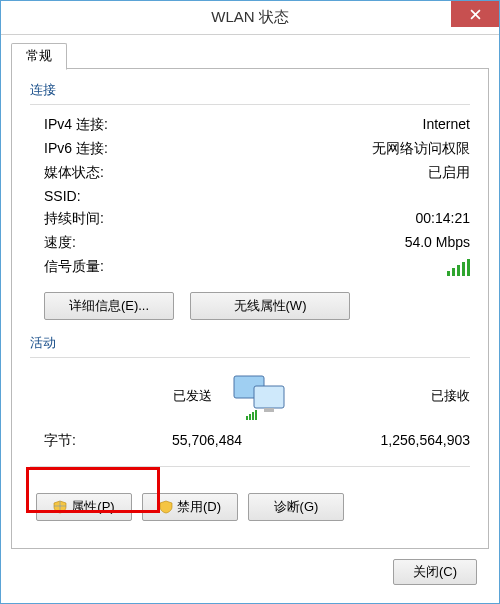 The height and width of the screenshot is (604, 500). Describe the element at coordinates (250, 56) in the screenshot. I see `tabstrip: 常规` at that location.